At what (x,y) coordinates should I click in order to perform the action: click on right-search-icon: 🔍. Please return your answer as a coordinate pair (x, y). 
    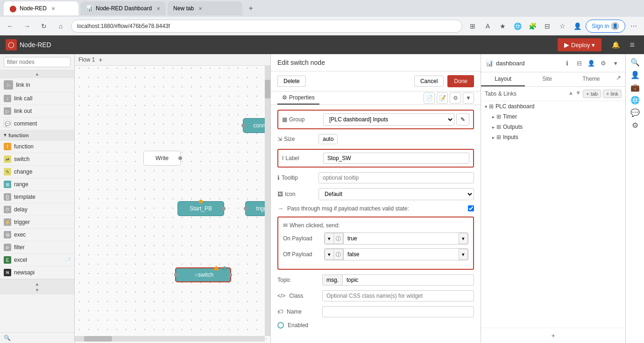
    Looking at the image, I should click on (635, 63).